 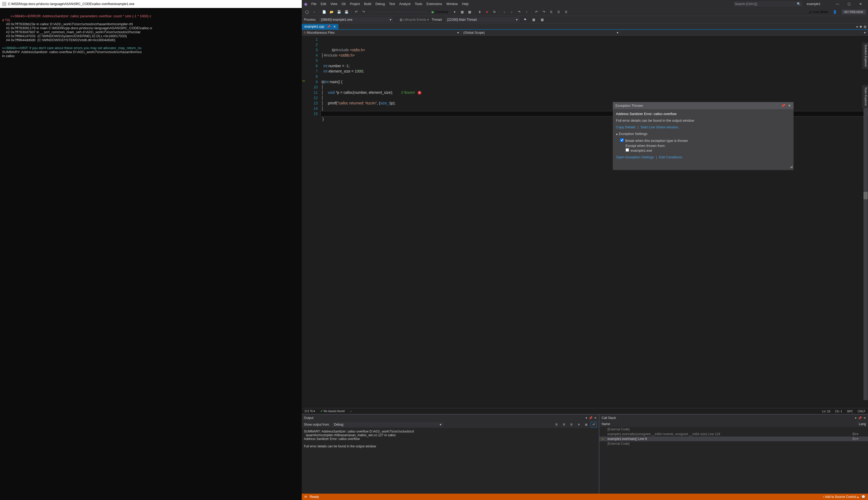 I want to click on step-out-button: ↑, so click(x=526, y=12).